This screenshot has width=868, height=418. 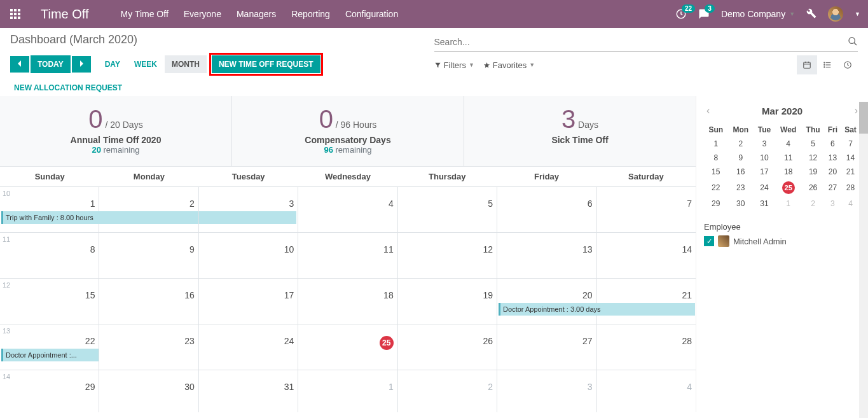 What do you see at coordinates (266, 64) in the screenshot?
I see `new-time-off-request-button: NEW TIME OFF REQUEST` at bounding box center [266, 64].